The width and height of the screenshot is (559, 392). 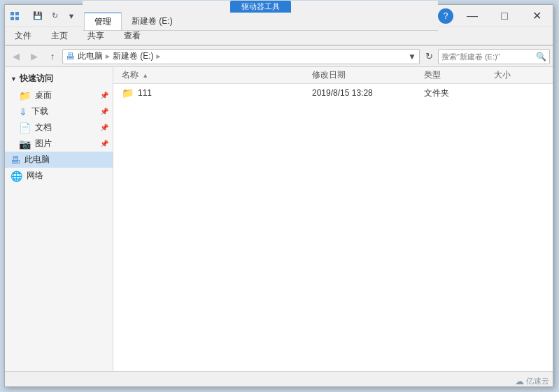 What do you see at coordinates (488, 57) in the screenshot?
I see `search-input` at bounding box center [488, 57].